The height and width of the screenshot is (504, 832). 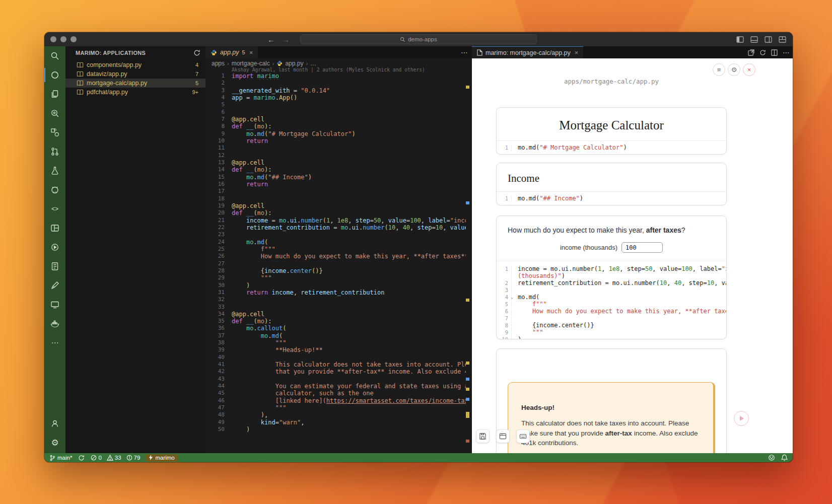 What do you see at coordinates (464, 52) in the screenshot?
I see `editor-actions-more-icon: ⋯` at bounding box center [464, 52].